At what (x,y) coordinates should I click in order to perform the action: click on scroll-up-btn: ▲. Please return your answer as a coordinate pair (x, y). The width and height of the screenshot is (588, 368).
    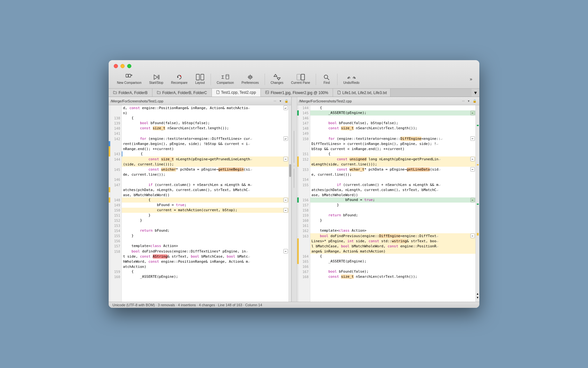
    Looking at the image, I should click on (477, 294).